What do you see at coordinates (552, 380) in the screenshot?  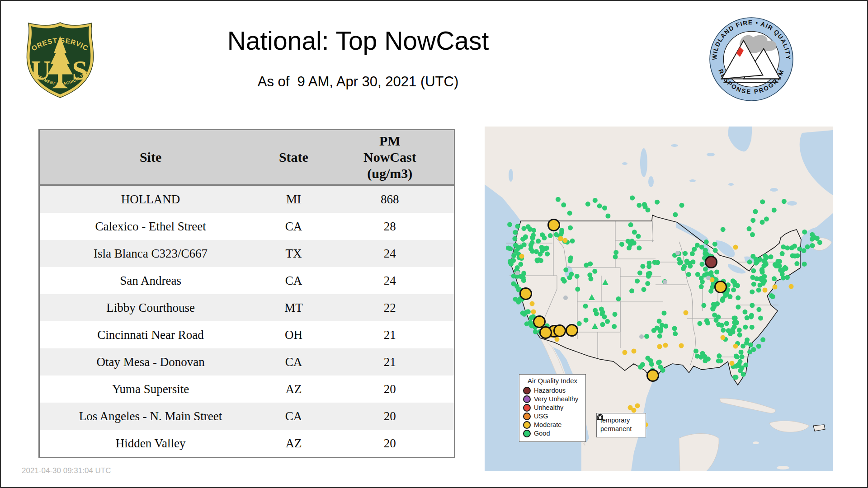 I see `aqi-legend-title: Air Quality Index` at bounding box center [552, 380].